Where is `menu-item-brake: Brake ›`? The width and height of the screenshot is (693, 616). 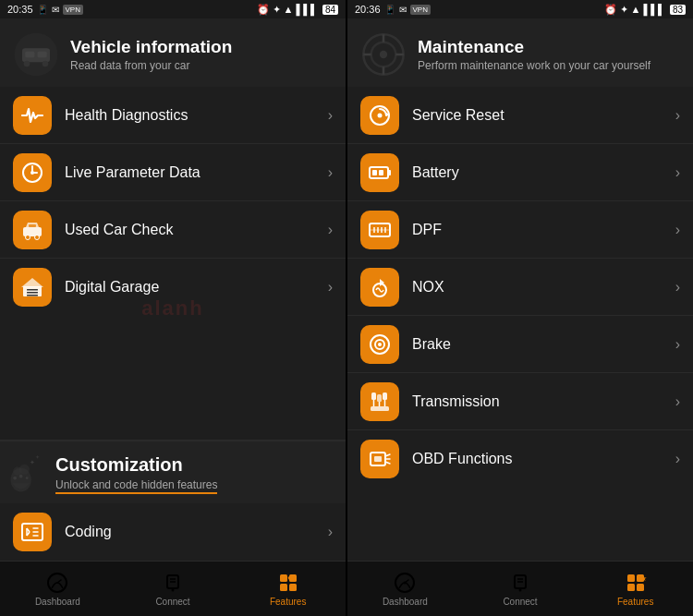 menu-item-brake: Brake › is located at coordinates (520, 344).